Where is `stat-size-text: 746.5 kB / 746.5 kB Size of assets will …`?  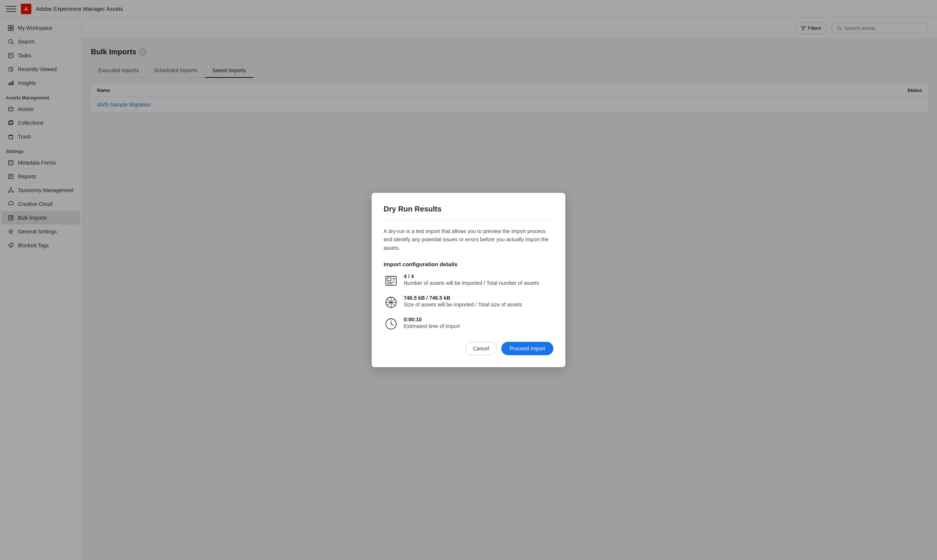
stat-size-text: 746.5 kB / 746.5 kB Size of assets will … is located at coordinates (463, 301).